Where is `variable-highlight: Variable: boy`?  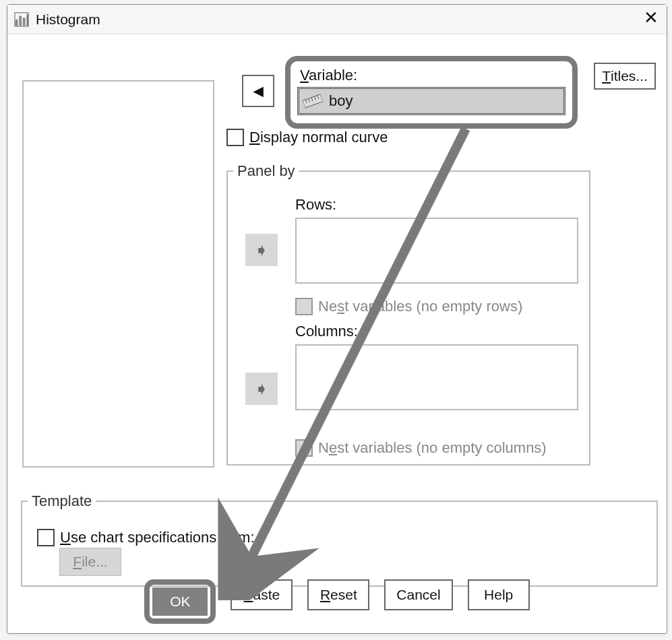 variable-highlight: Variable: boy is located at coordinates (431, 92).